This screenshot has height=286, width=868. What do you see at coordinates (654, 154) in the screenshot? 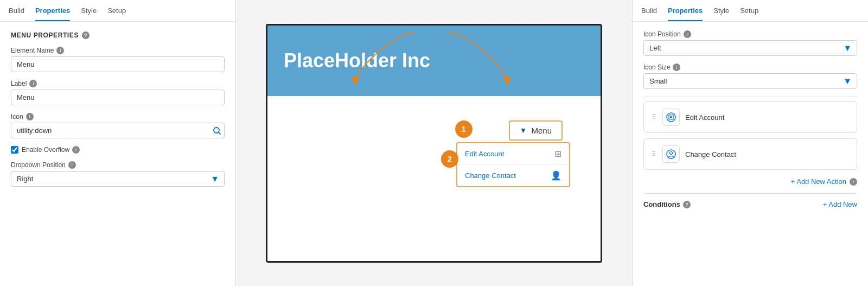
I see `drag-handle-change-contact: ⠿` at bounding box center [654, 154].